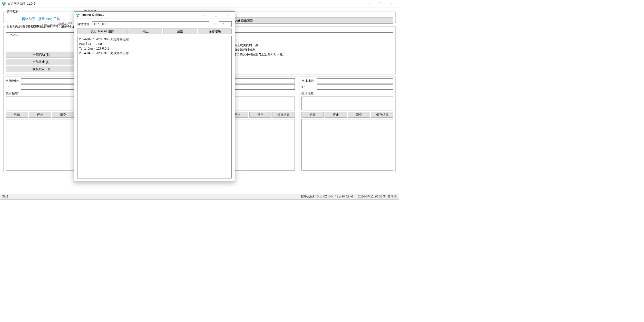 The width and height of the screenshot is (644, 322). What do you see at coordinates (347, 145) in the screenshot?
I see `panel-log-box` at bounding box center [347, 145].